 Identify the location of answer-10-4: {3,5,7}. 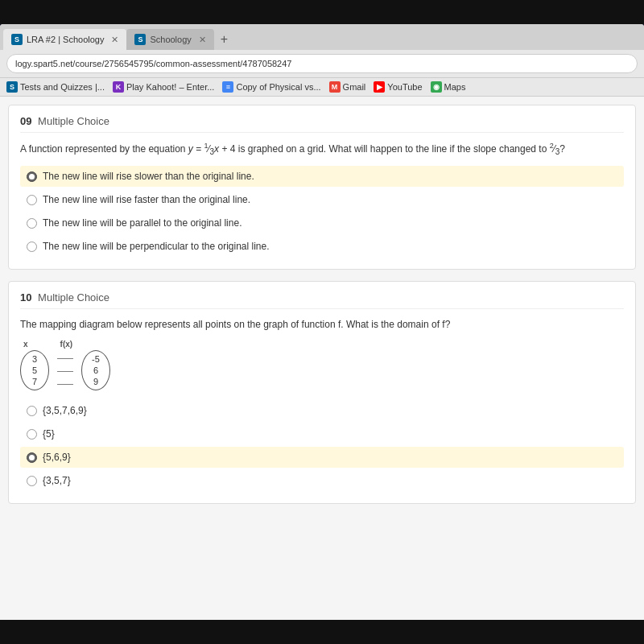
(322, 481).